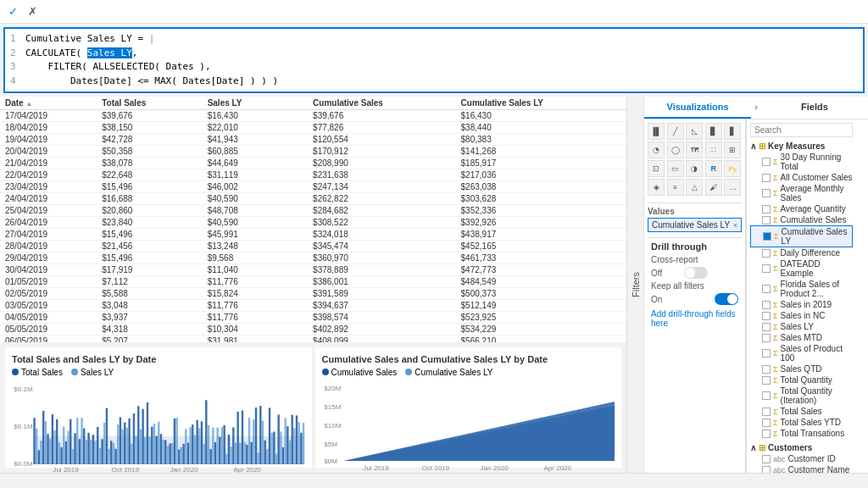 The width and height of the screenshot is (868, 488). What do you see at coordinates (802, 380) in the screenshot?
I see `field-item: ΣTotal Quantity` at bounding box center [802, 380].